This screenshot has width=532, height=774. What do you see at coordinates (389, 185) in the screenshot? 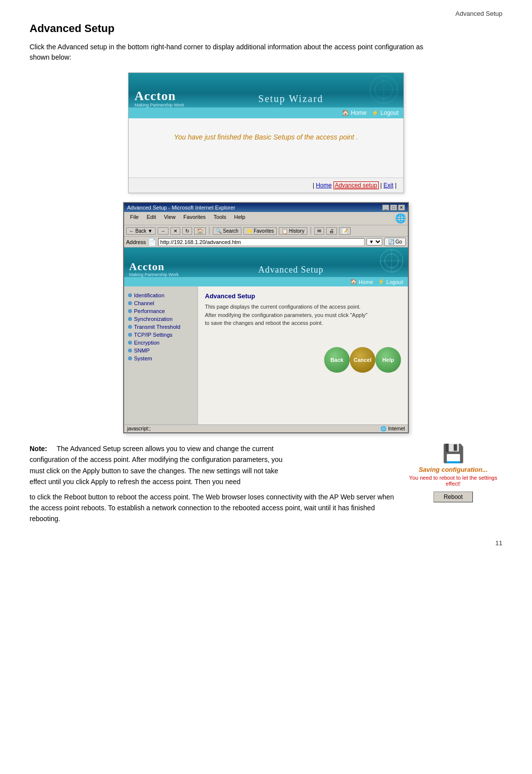
I see `exit-bottom-link: Exit` at bounding box center [389, 185].